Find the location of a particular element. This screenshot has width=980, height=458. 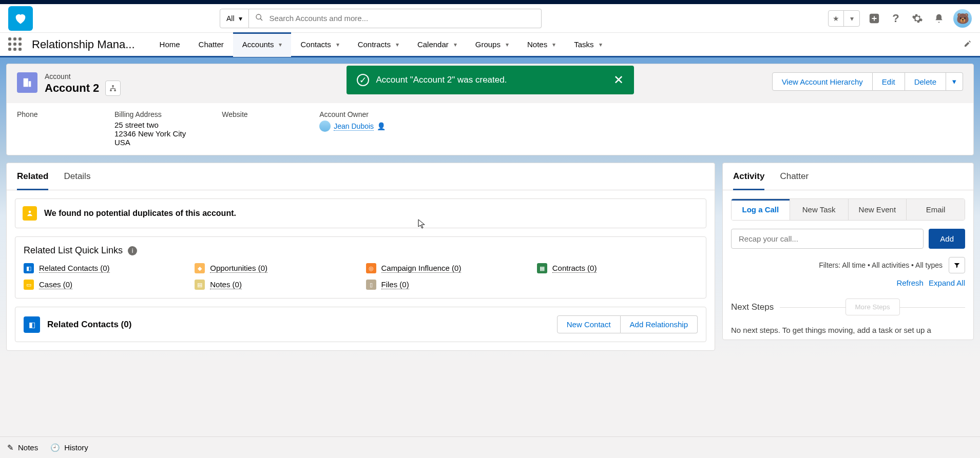

bell-icon is located at coordinates (939, 18).